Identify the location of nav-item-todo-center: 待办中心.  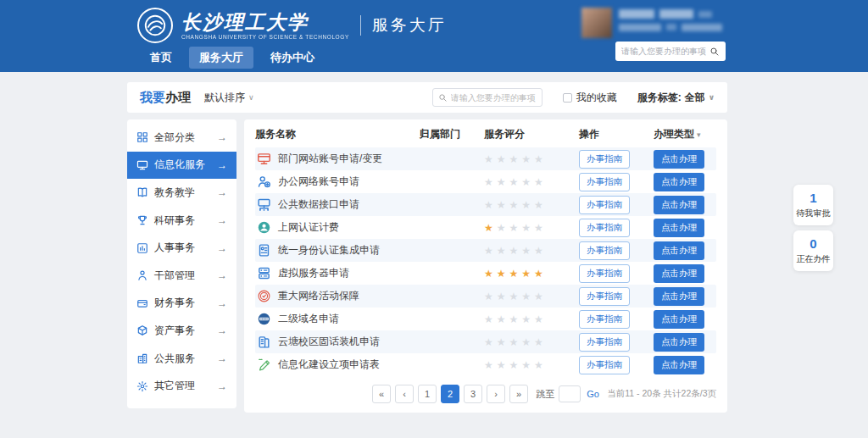
(292, 58).